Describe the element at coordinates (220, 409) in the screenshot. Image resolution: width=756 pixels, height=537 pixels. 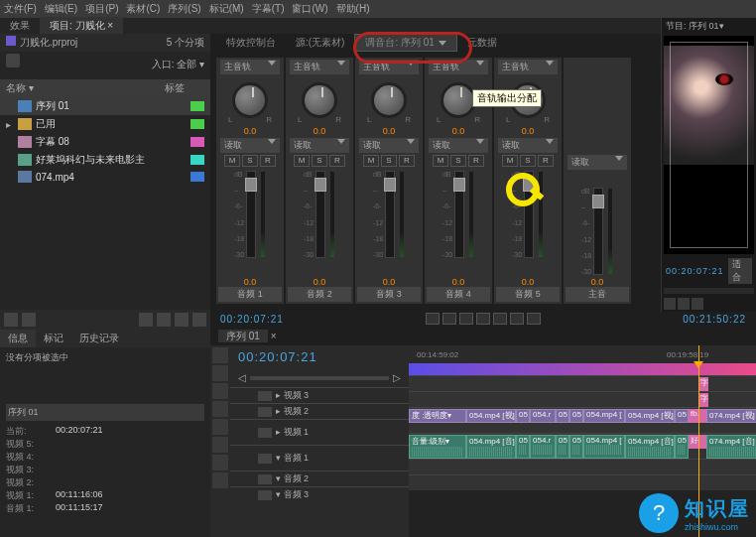
I see `razor-tool` at that location.